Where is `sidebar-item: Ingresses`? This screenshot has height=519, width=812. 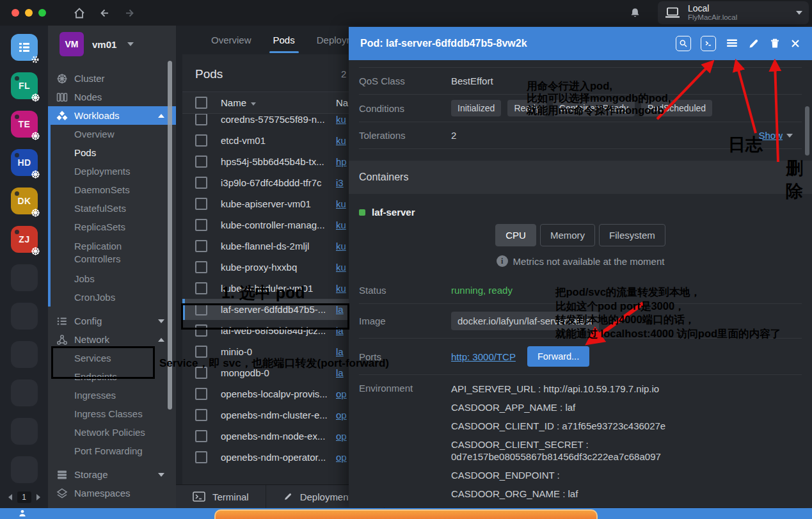 sidebar-item: Ingresses is located at coordinates (112, 395).